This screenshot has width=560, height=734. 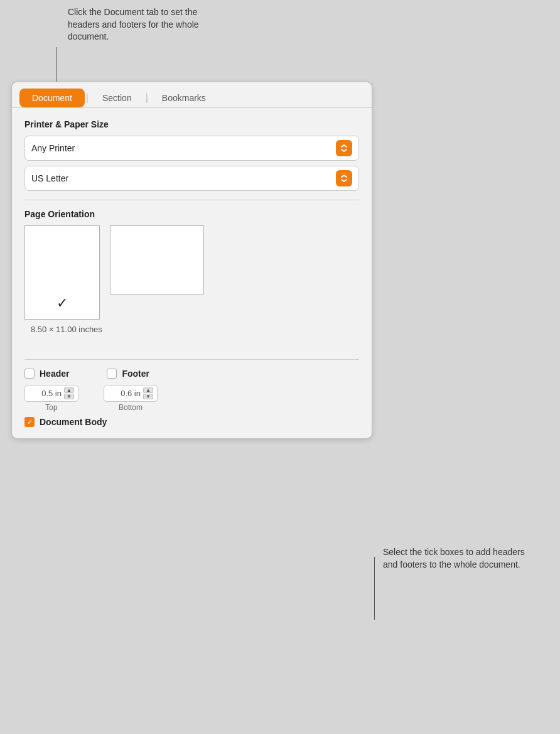 What do you see at coordinates (69, 393) in the screenshot?
I see `header-stepper: ▲ ▼` at bounding box center [69, 393].